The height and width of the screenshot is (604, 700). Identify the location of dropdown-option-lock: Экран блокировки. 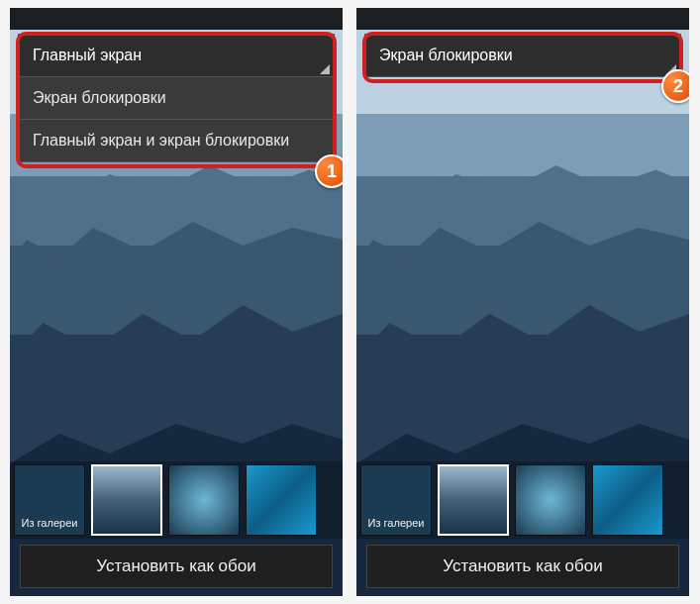
(176, 99).